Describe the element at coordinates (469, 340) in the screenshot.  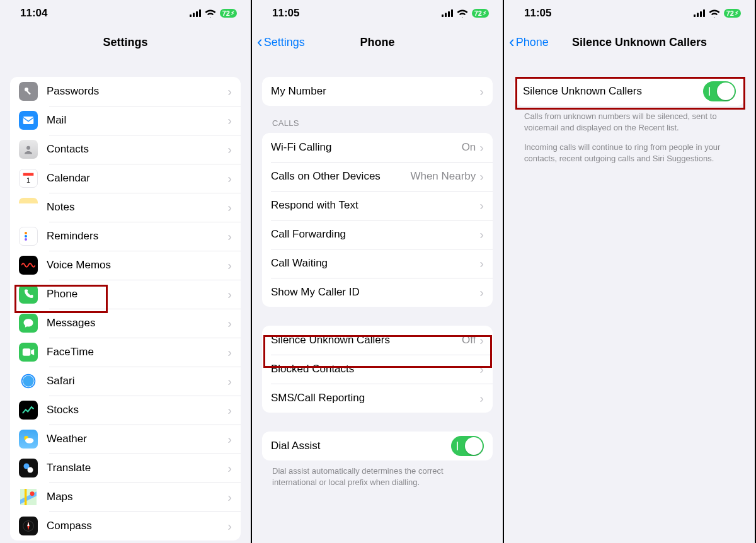
I see `row-value: Off` at that location.